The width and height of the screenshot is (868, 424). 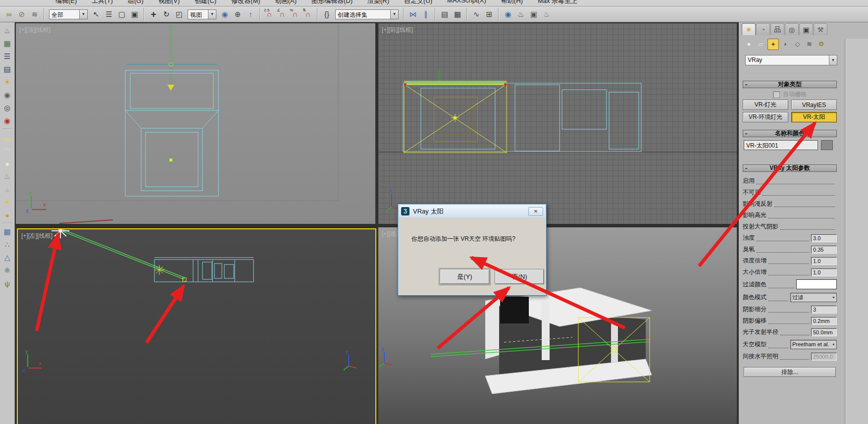 I want to click on schematic-view-icon: ⊞, so click(x=489, y=14).